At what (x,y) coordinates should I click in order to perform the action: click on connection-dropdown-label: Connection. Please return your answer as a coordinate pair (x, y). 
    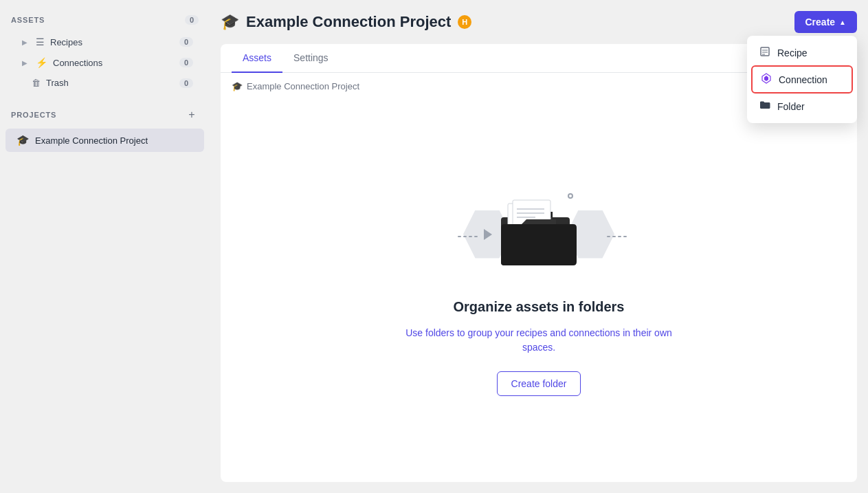
    Looking at the image, I should click on (803, 80).